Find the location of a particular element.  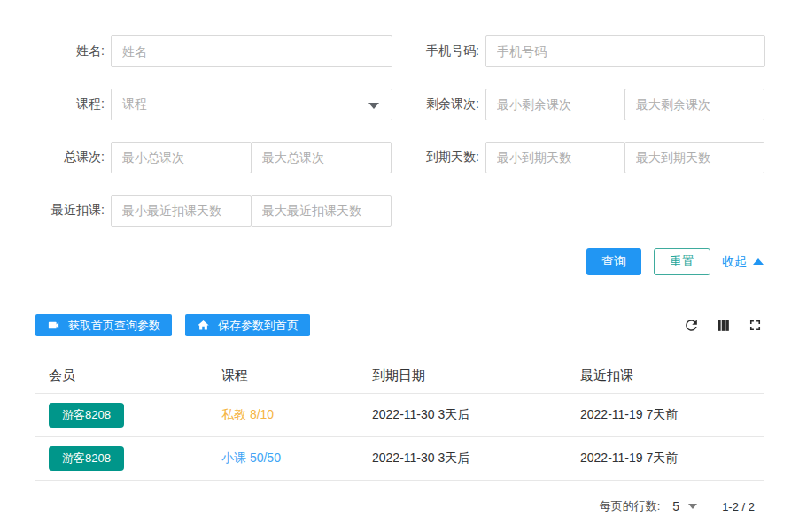

table-header-row: 会员 课程 到期日期 最近扣课 is located at coordinates (400, 375).